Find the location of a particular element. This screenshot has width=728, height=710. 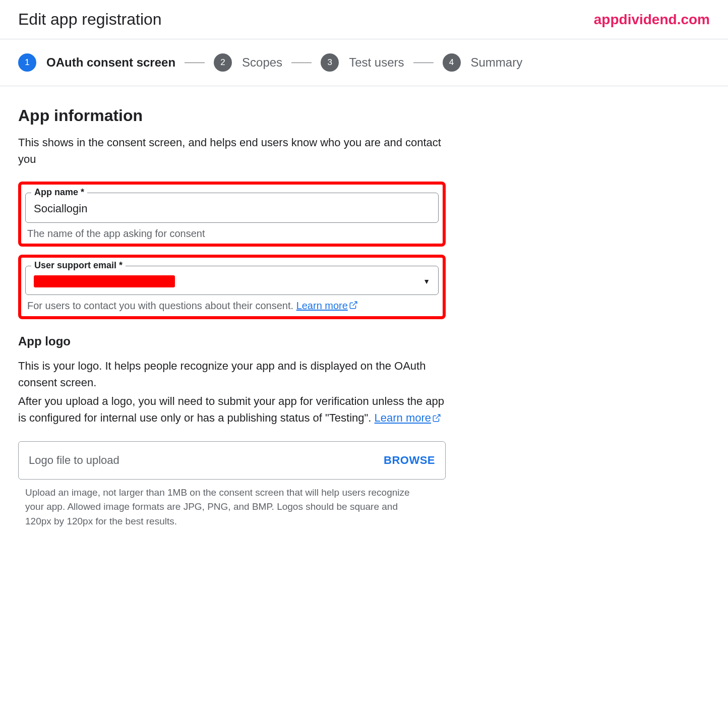

page-title: Edit app registration is located at coordinates (90, 19).